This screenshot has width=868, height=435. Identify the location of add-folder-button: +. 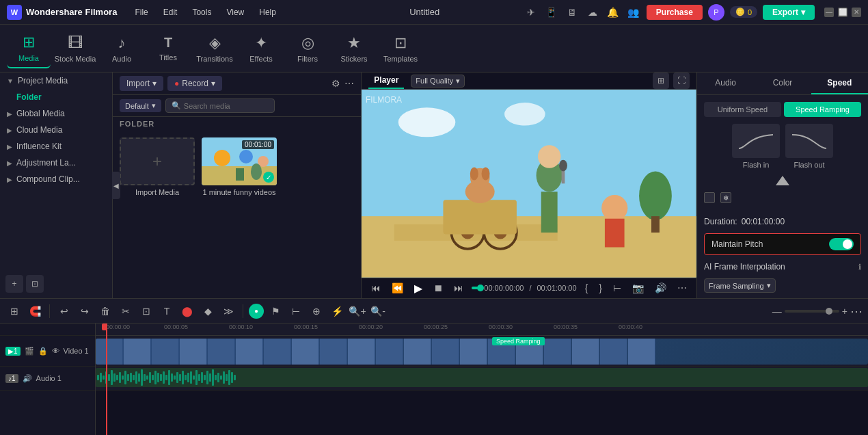
(14, 284).